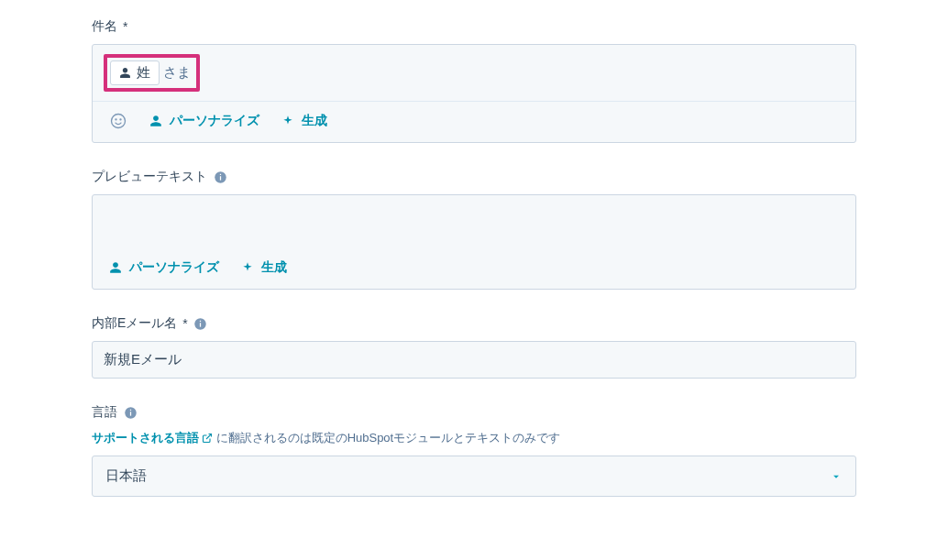 The image size is (948, 560). Describe the element at coordinates (474, 27) in the screenshot. I see `subject-label: 件名 *` at that location.